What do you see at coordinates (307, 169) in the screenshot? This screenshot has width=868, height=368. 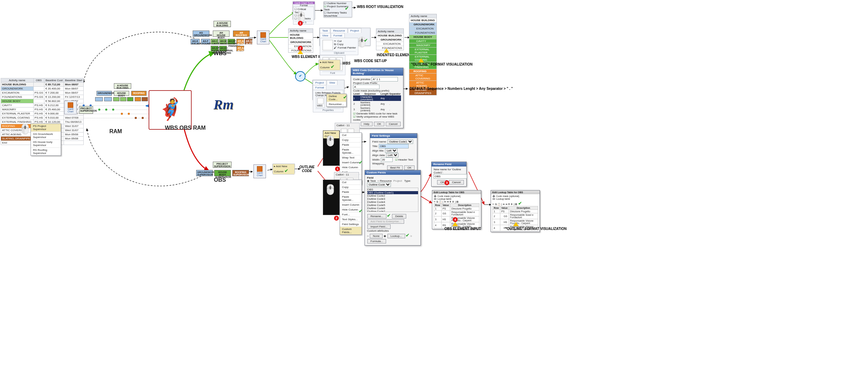 I see `outline-code-label: OUTLINE CODE` at bounding box center [307, 169].